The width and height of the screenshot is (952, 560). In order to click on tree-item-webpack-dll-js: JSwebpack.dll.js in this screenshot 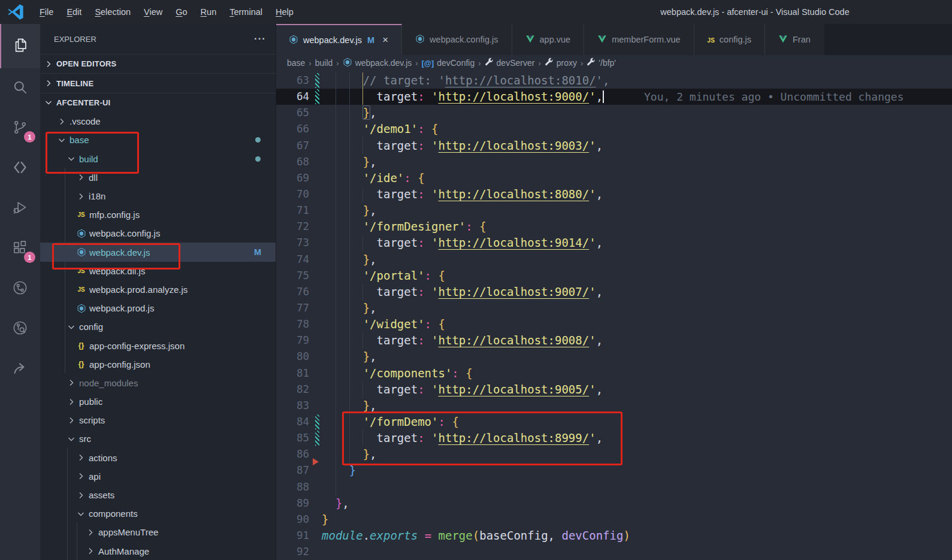, I will do `click(158, 271)`.